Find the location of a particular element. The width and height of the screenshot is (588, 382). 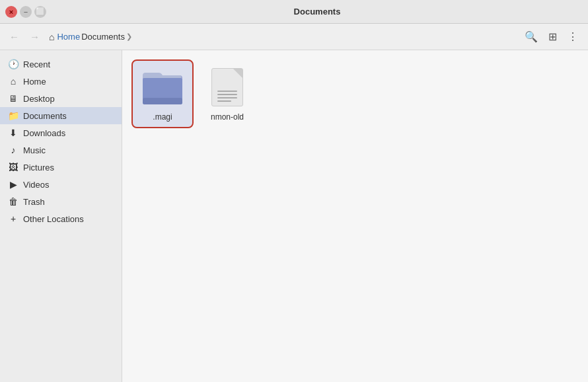

sidebar-item-other-locations: + Other Locations is located at coordinates (61, 219).